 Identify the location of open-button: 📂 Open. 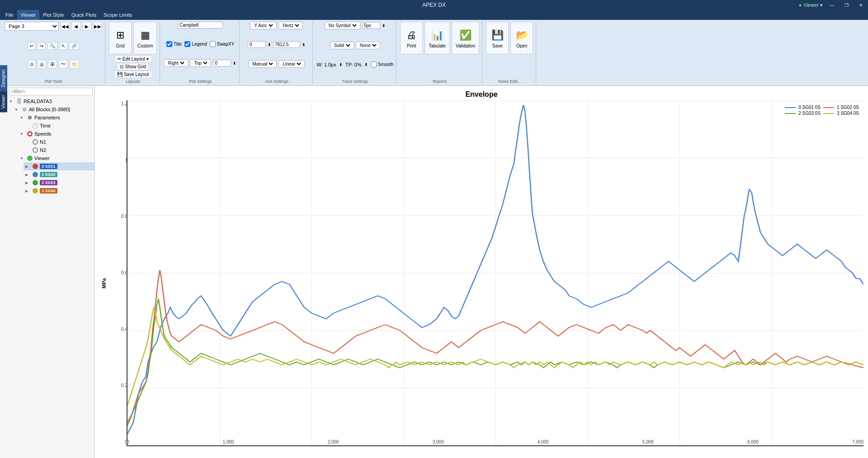
(522, 38).